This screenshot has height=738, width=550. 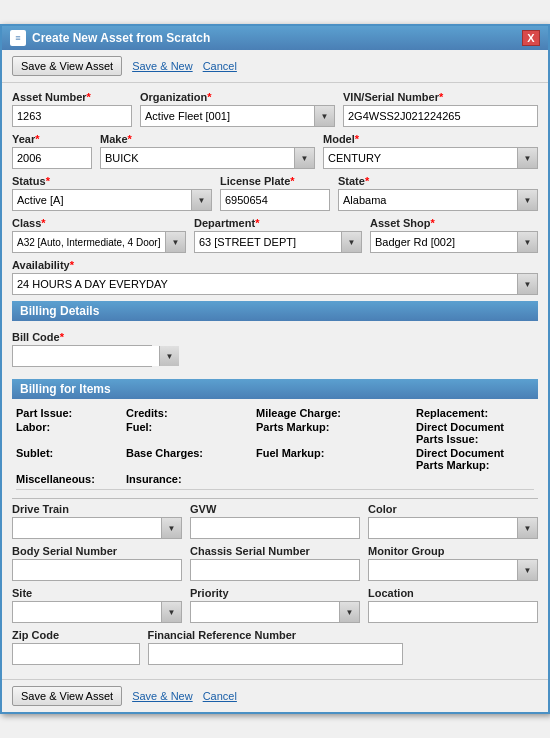 I want to click on license-plate-label: License Plate*, so click(x=275, y=181).